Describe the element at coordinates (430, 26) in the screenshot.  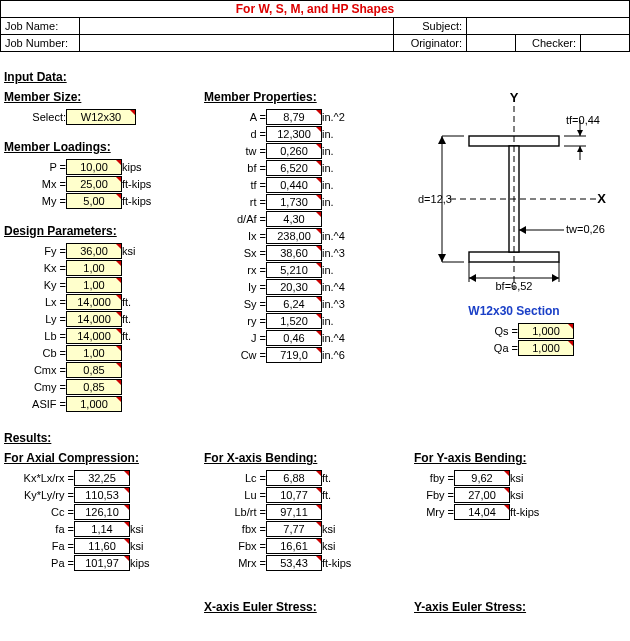
I see `subject-label: Subject:` at that location.